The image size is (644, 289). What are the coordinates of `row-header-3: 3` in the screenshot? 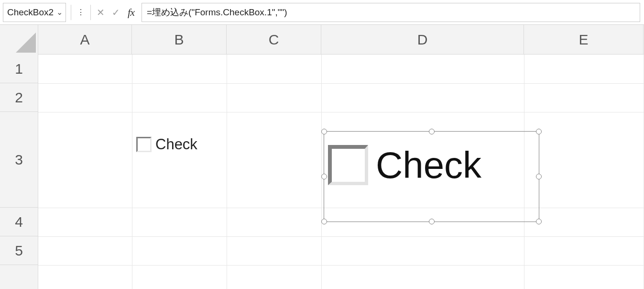 It's located at (19, 160).